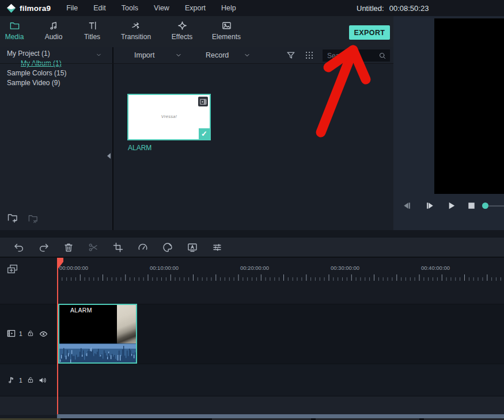 The width and height of the screenshot is (504, 420). I want to click on audio-track-number: 1, so click(21, 380).